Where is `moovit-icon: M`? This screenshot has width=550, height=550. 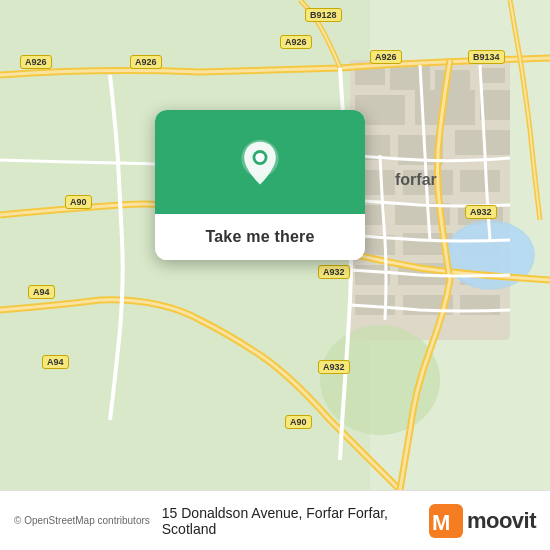 moovit-icon: M is located at coordinates (446, 521).